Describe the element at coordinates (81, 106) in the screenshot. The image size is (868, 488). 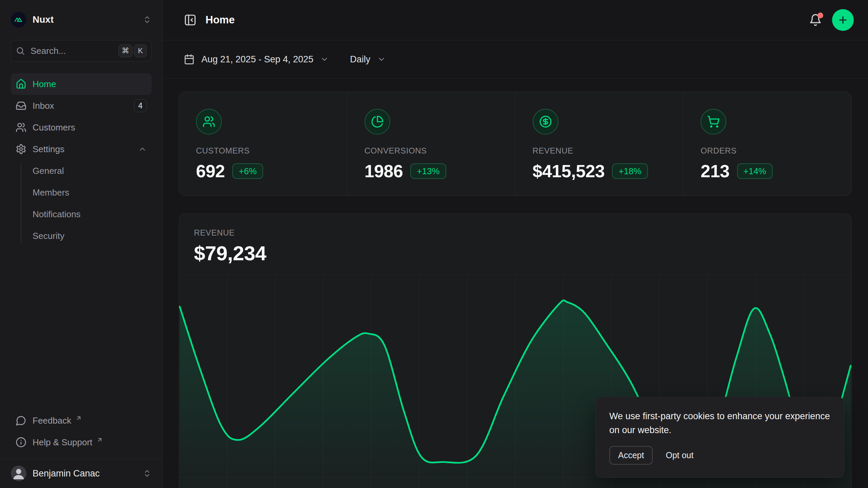
I see `sidebar-item-inbox: Inbox 4` at that location.